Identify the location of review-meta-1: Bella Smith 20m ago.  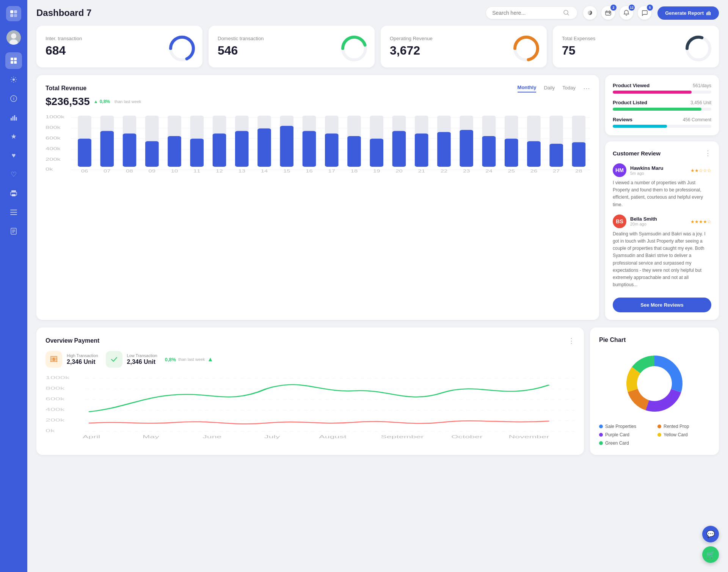
(644, 221).